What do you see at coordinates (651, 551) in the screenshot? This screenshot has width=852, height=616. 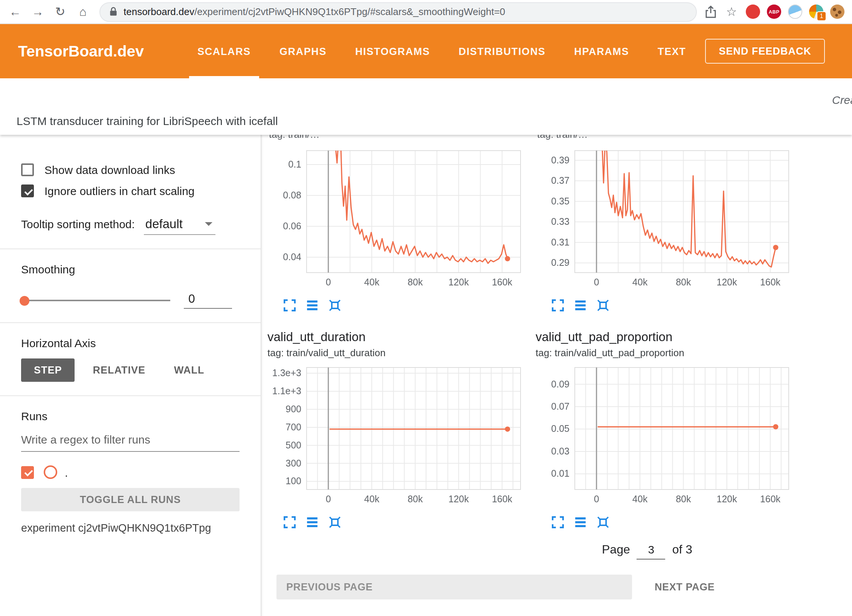 I see `page-input` at bounding box center [651, 551].